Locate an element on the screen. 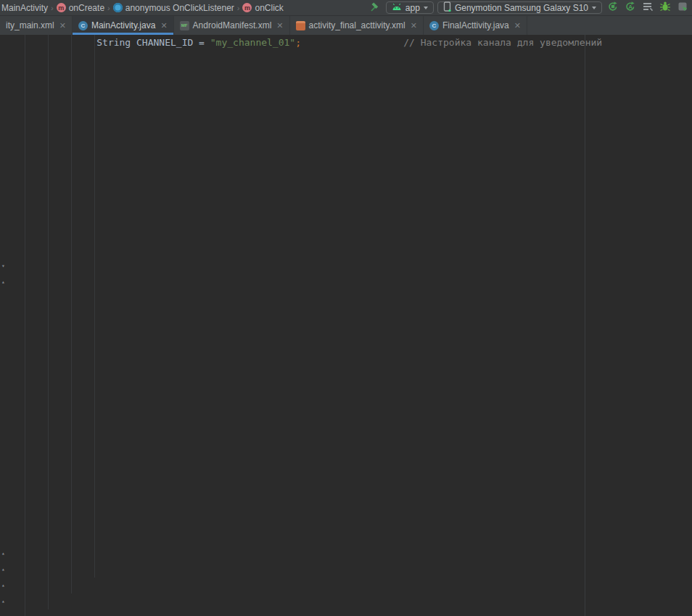  right-margin-guide is located at coordinates (585, 325).